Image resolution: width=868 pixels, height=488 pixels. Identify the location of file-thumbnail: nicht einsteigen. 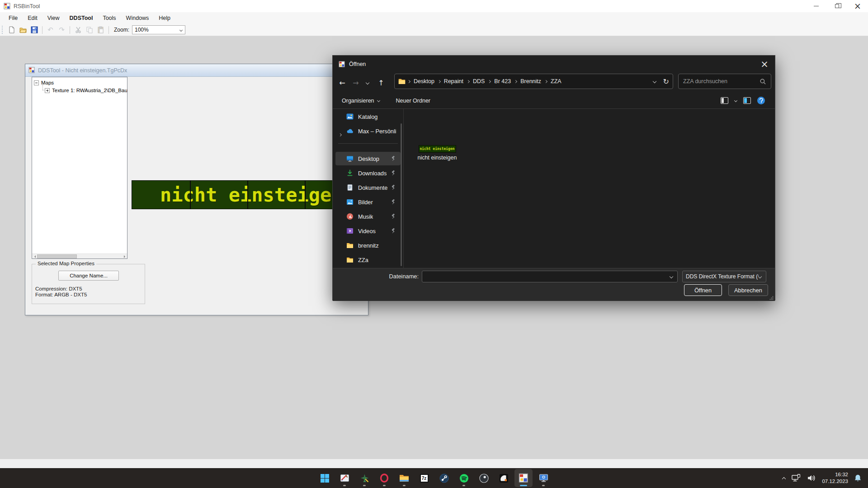
(438, 149).